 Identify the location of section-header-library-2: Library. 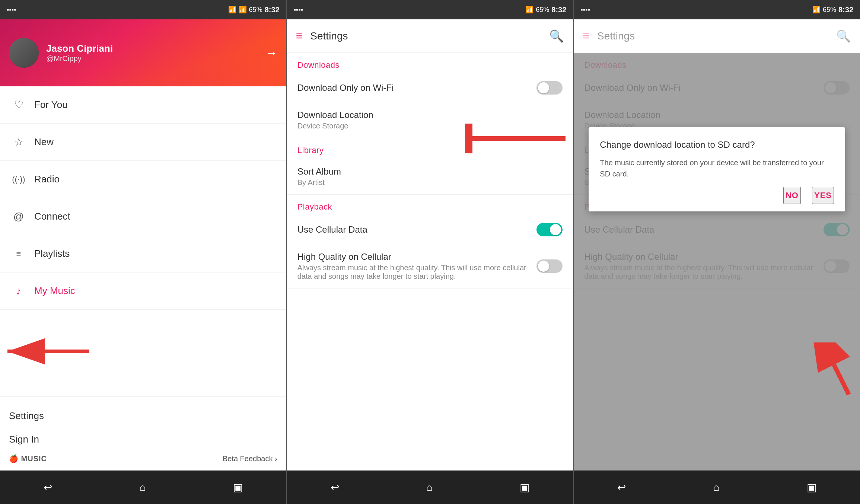
(430, 149).